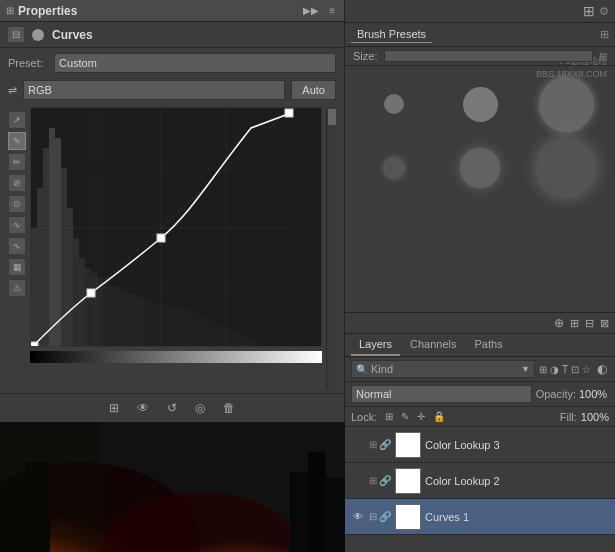 The width and height of the screenshot is (615, 552). I want to click on tool-curve: ∿, so click(17, 246).